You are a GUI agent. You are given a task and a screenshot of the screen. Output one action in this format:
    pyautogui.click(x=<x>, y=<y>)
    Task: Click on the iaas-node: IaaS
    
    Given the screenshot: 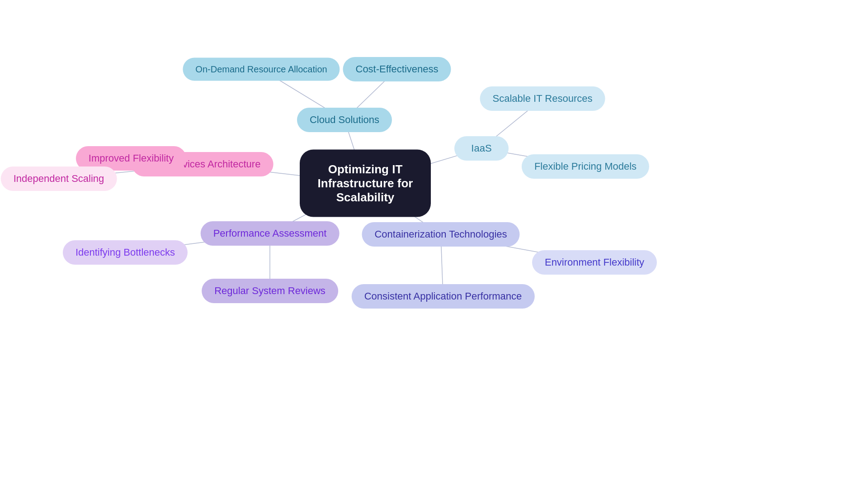 What is the action you would take?
    pyautogui.click(x=481, y=148)
    